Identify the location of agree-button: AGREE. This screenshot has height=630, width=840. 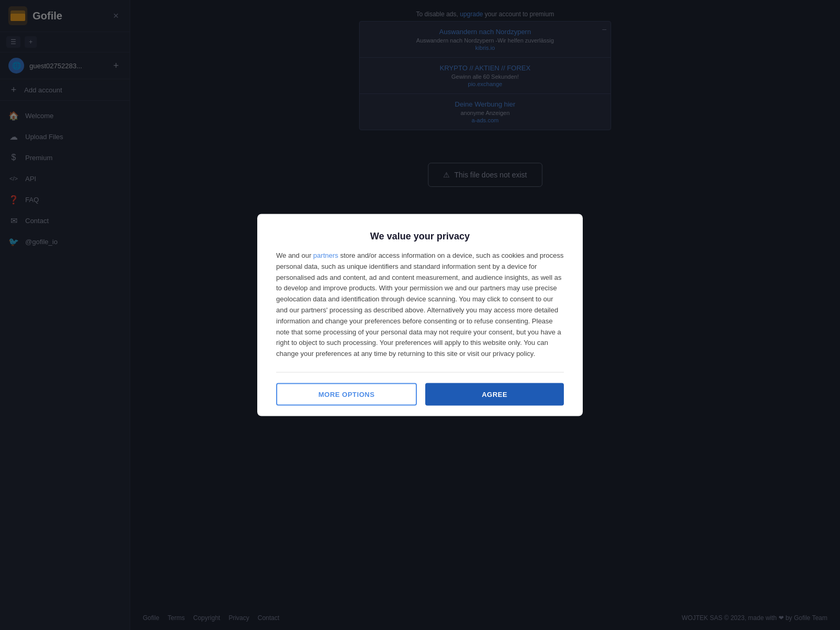
(495, 394).